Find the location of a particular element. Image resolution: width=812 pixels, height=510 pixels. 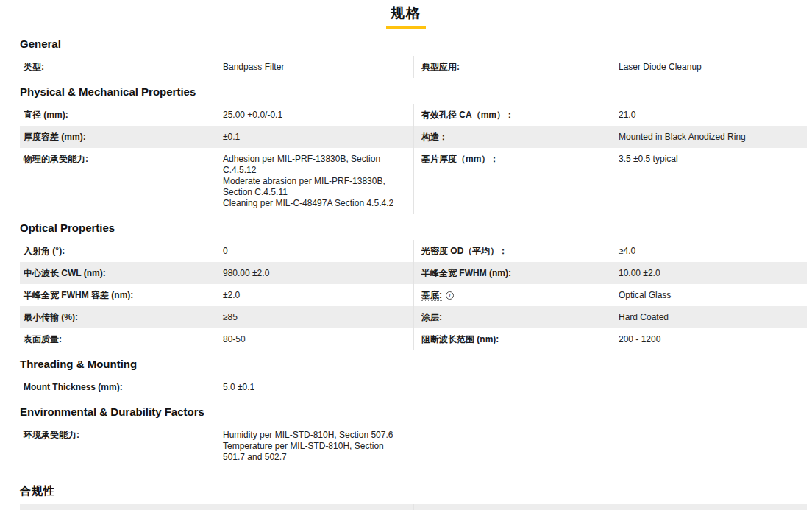

spec-value: Humidity per MIL-STD-810H, Section 507.6… is located at coordinates (318, 446).